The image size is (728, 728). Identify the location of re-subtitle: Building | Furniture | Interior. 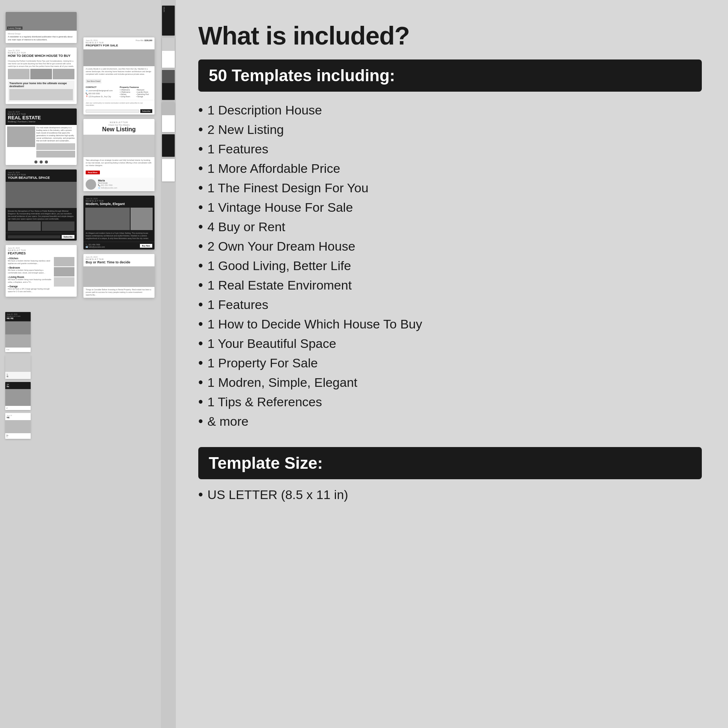
(41, 122).